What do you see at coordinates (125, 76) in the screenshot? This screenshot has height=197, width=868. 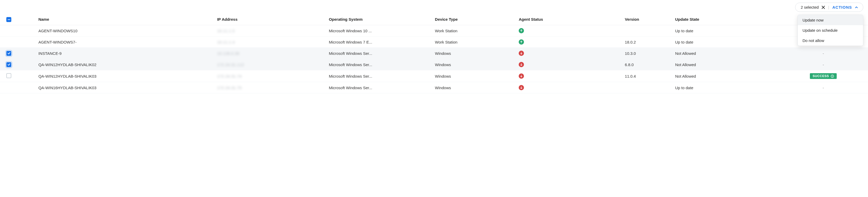 I see `cell-name: QA-WIN12HYDLAB-SHIVALIK03` at bounding box center [125, 76].